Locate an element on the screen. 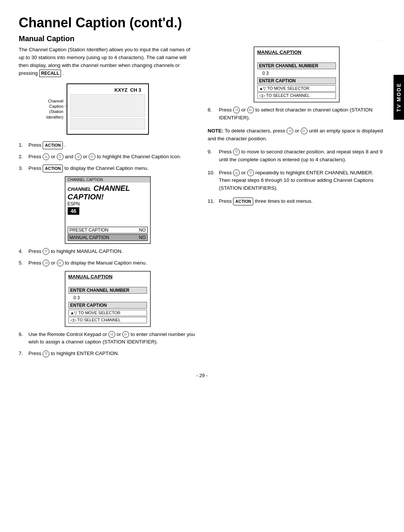 The width and height of the screenshot is (404, 532). section-subtitle: Manual Caption is located at coordinates (108, 39).